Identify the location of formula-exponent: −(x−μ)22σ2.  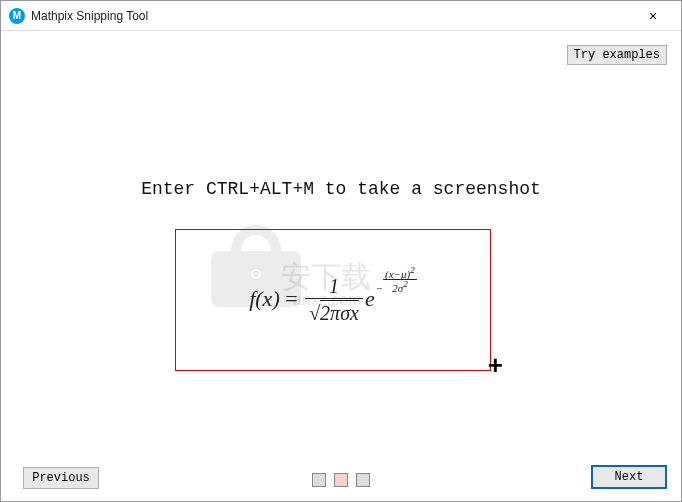
(396, 280).